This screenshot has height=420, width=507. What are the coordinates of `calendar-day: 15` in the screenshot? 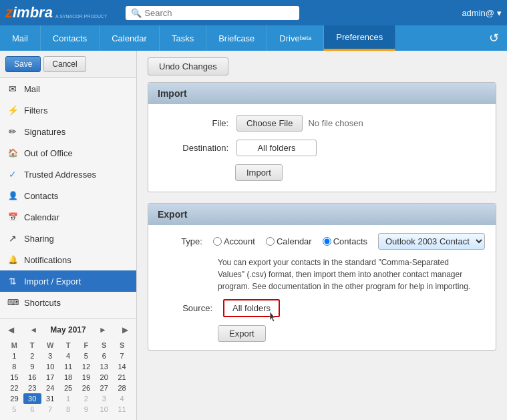 It's located at (15, 377).